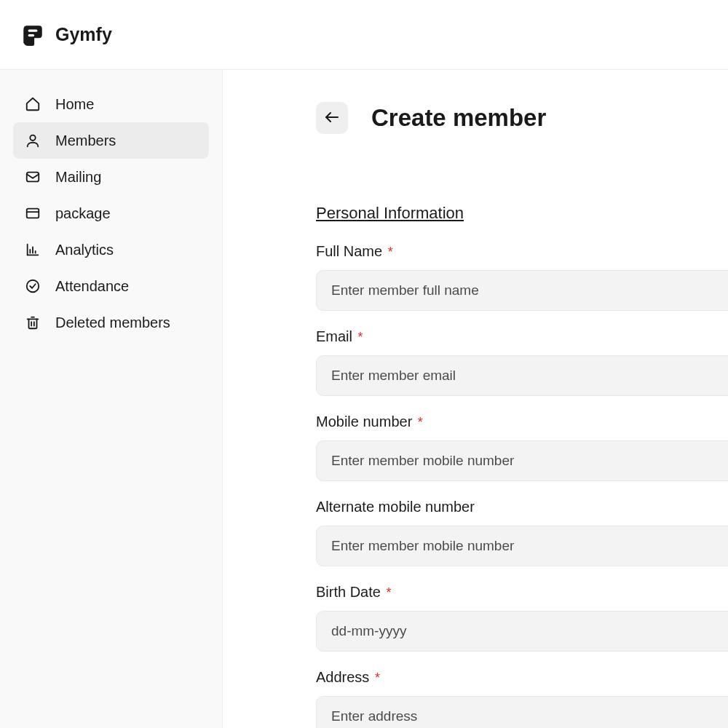  What do you see at coordinates (33, 141) in the screenshot?
I see `user-icon` at bounding box center [33, 141].